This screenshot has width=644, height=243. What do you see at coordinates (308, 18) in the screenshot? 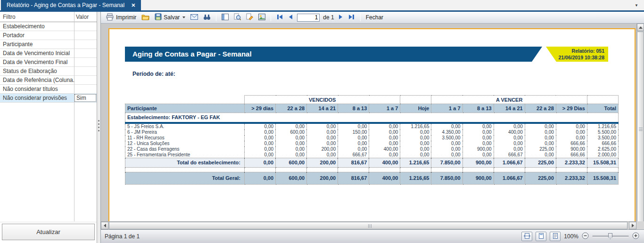
I see `page-number-input` at bounding box center [308, 18].